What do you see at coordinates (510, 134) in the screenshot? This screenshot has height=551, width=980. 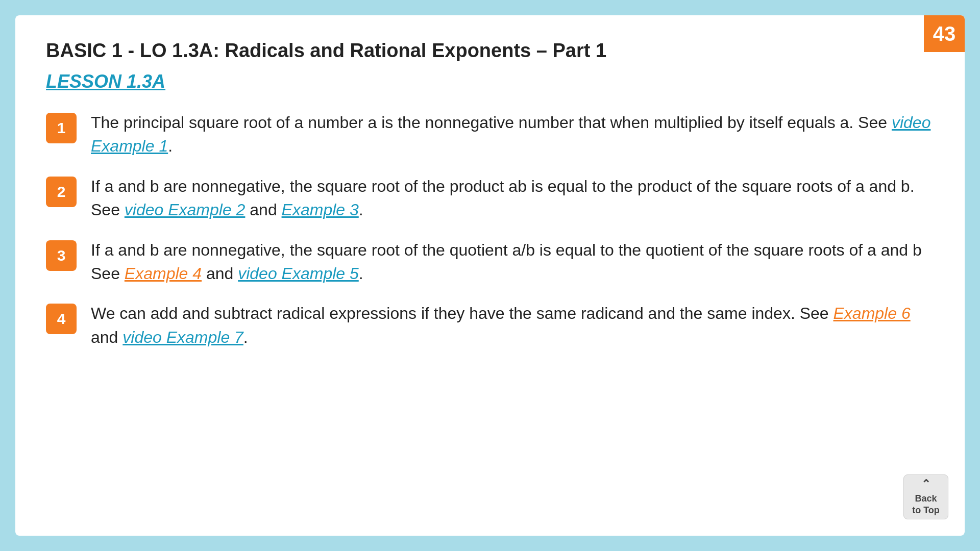 I see `link-video-example-1: video Example 1` at bounding box center [510, 134].